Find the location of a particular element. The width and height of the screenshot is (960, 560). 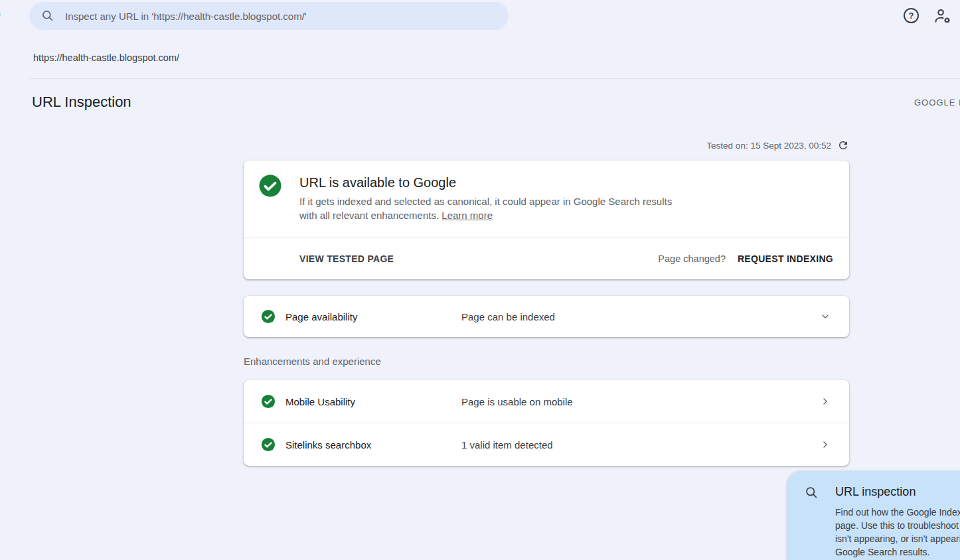

chevron-down-icon is located at coordinates (825, 316).